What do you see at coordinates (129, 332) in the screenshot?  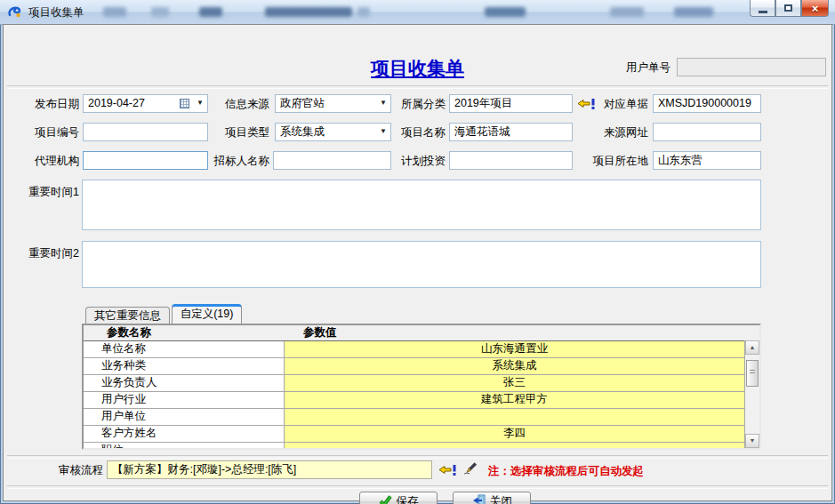 I see `col-header-param-name: 参数名称` at bounding box center [129, 332].